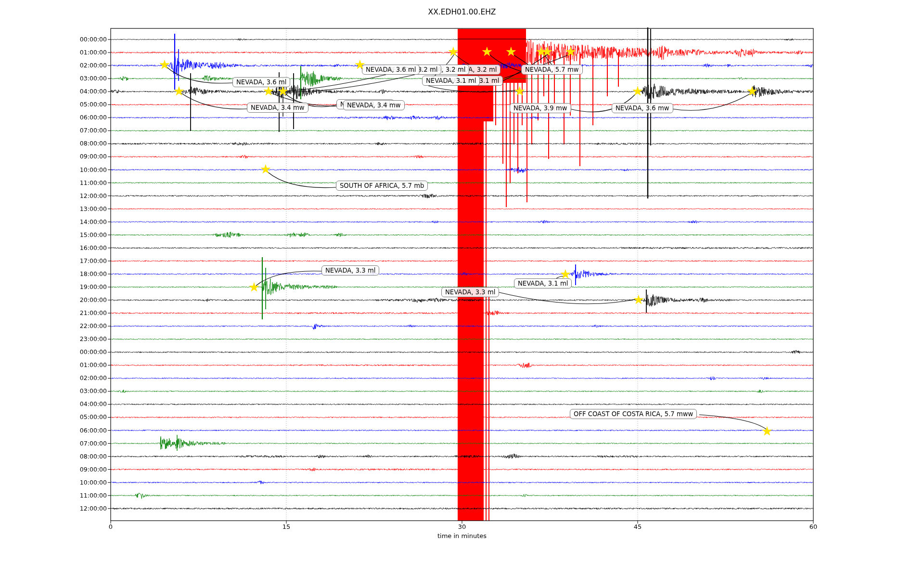 This screenshot has height=578, width=924. I want to click on row-label: 14:00:00, so click(93, 222).